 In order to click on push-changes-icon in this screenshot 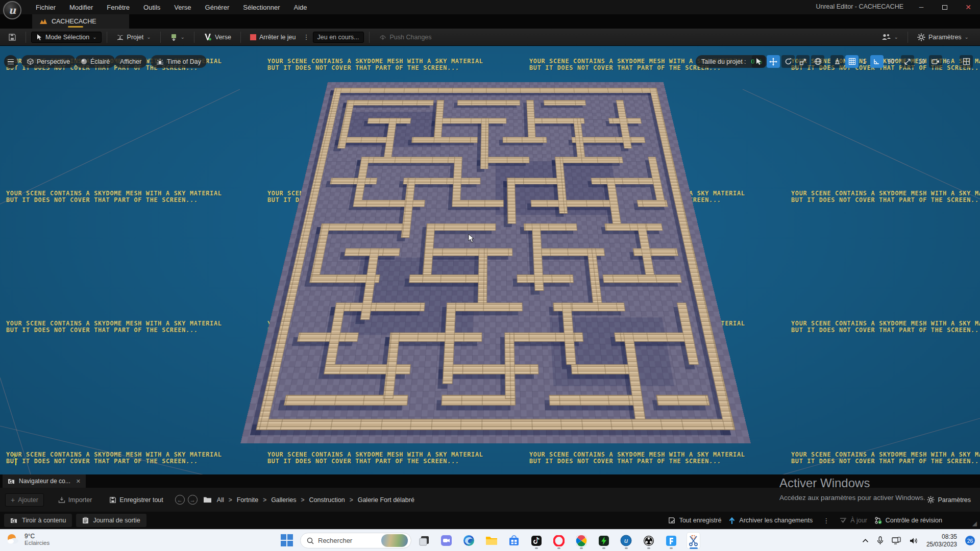, I will do `click(383, 37)`.